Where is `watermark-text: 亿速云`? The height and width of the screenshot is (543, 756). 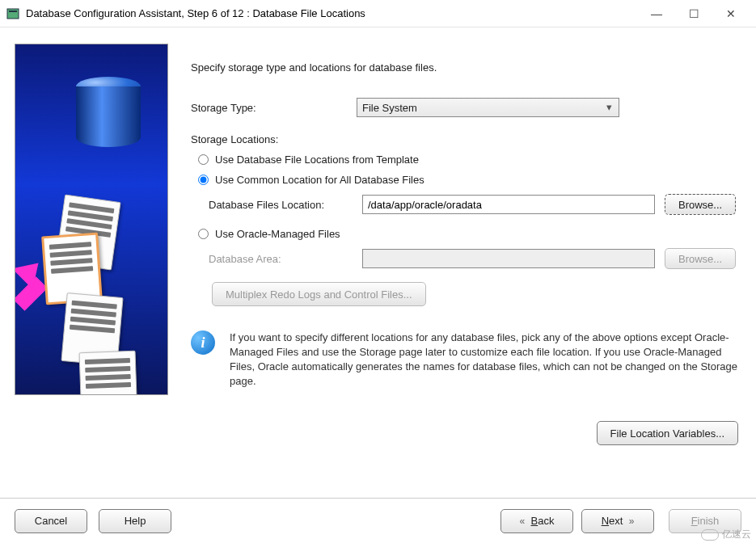
watermark-text: 亿速云 is located at coordinates (737, 535).